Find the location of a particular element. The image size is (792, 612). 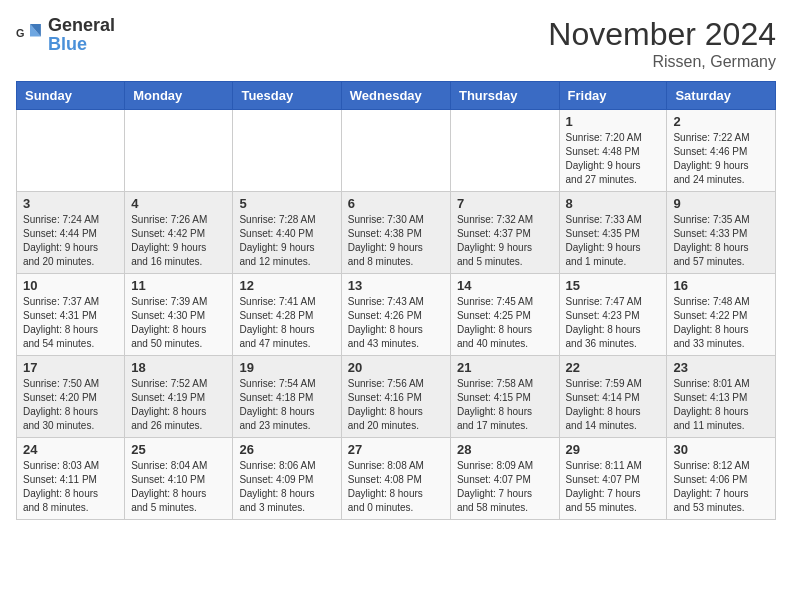

logo-text: General Blue is located at coordinates (82, 35).